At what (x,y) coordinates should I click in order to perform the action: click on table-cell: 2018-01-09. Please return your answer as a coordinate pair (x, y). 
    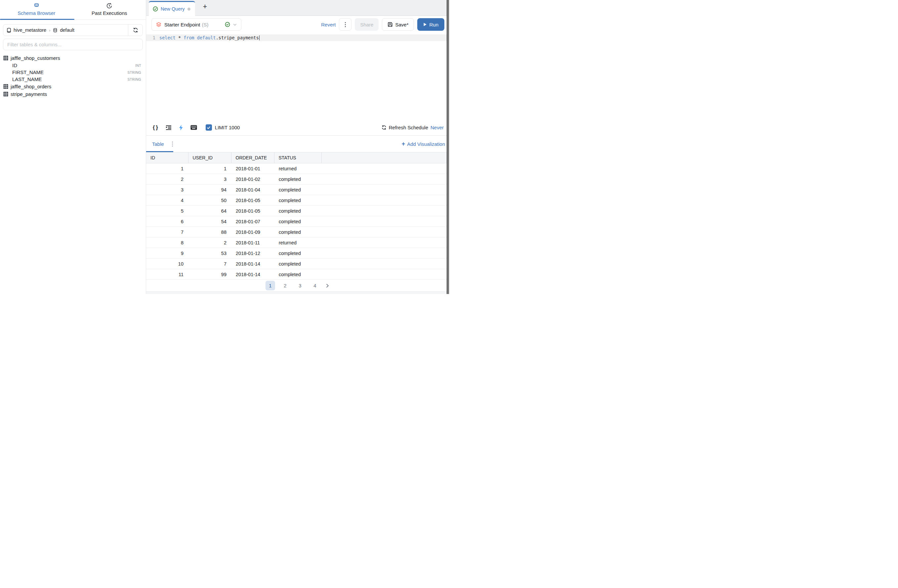
    Looking at the image, I should click on (253, 232).